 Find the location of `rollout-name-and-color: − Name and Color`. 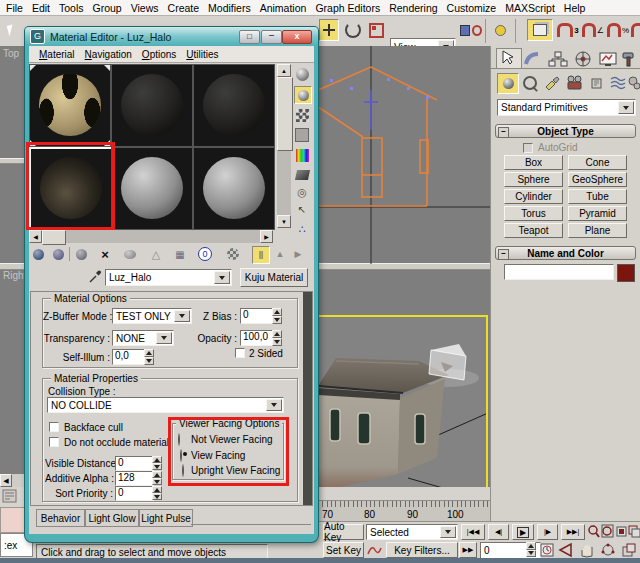

rollout-name-and-color: − Name and Color is located at coordinates (566, 253).